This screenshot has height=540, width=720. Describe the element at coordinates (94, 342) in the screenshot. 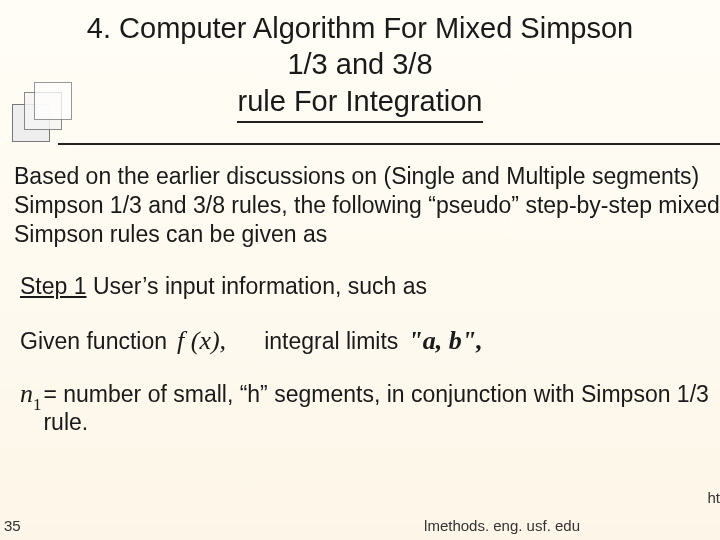

I see `given-function-label: Given function` at that location.